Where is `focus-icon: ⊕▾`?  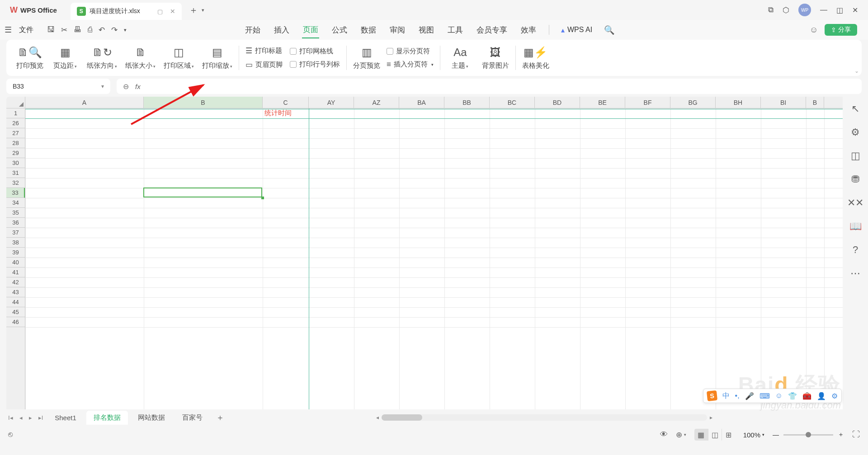
focus-icon: ⊕▾ is located at coordinates (681, 435).